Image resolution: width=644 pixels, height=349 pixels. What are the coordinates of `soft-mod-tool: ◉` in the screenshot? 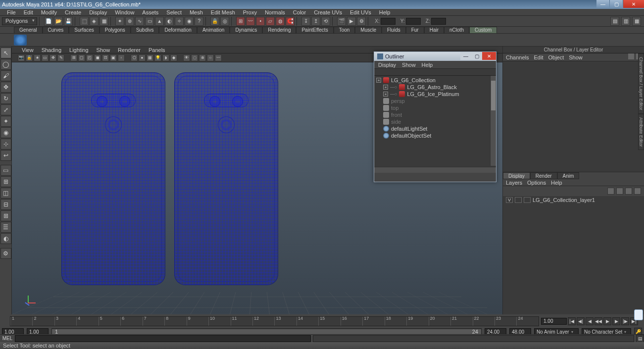 It's located at (6, 133).